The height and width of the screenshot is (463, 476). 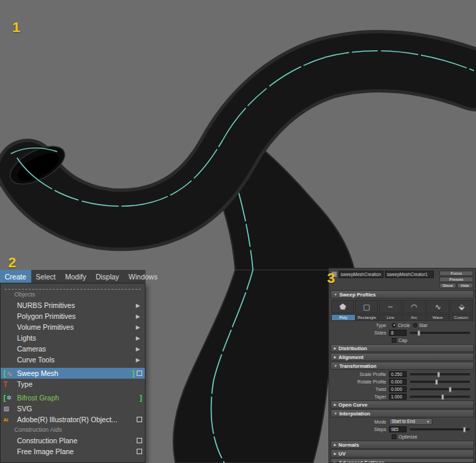 What do you see at coordinates (414, 307) in the screenshot?
I see `arc-profile-icon: ◠` at bounding box center [414, 307].